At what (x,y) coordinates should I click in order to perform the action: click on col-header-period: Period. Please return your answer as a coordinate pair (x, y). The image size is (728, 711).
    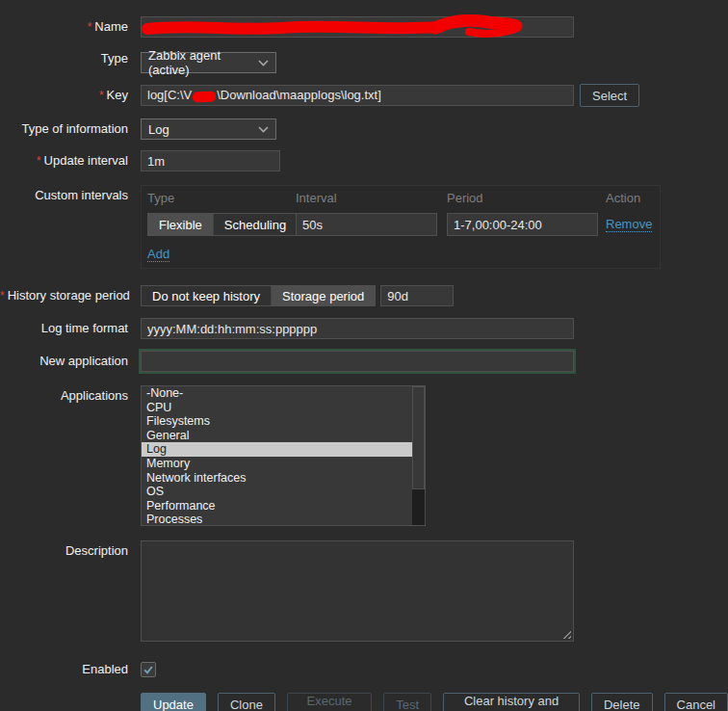
    Looking at the image, I should click on (526, 198).